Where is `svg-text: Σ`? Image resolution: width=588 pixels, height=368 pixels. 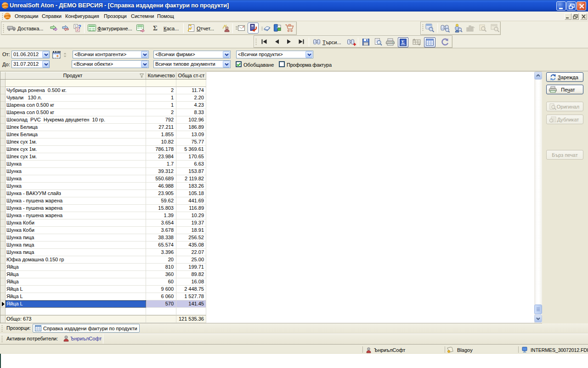 svg-text: Σ is located at coordinates (403, 42).